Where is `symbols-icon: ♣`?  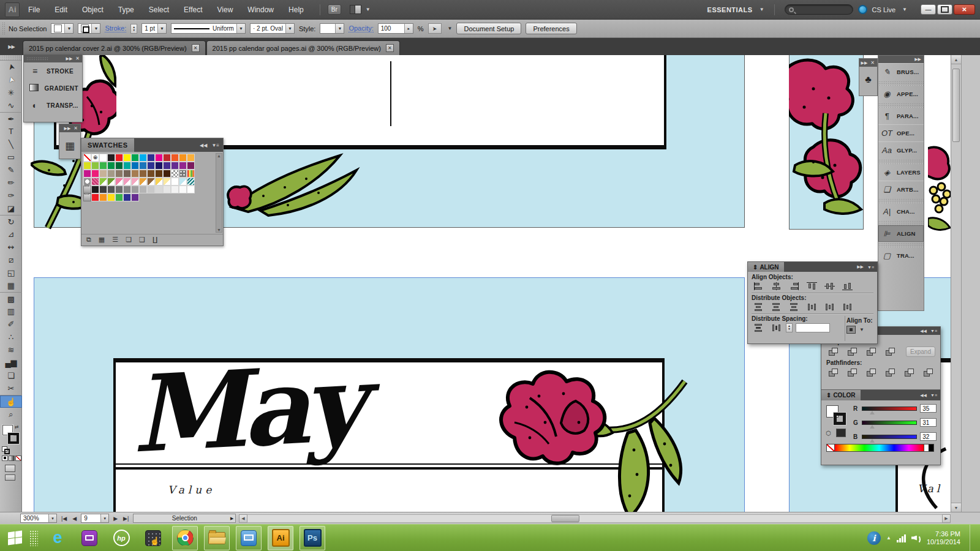
symbols-icon: ♣ is located at coordinates (869, 80).